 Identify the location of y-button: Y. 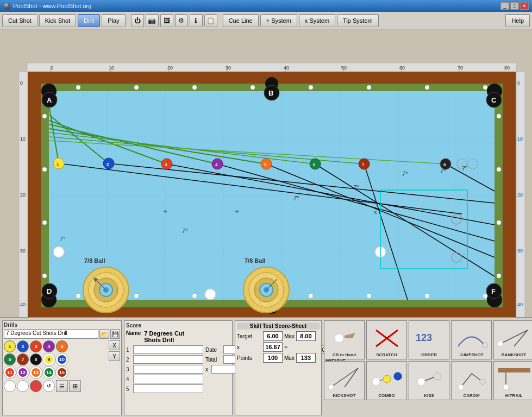
(114, 356).